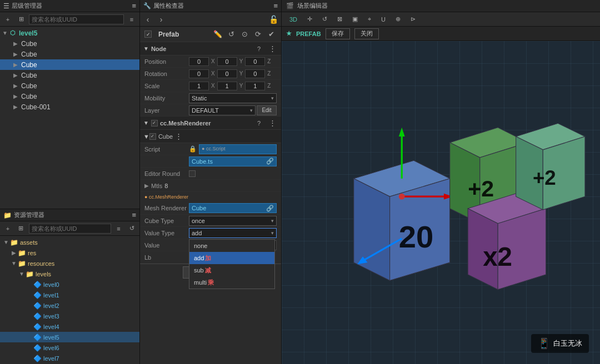 The height and width of the screenshot is (364, 600). Describe the element at coordinates (255, 62) in the screenshot. I see `pos-z-input` at that location.